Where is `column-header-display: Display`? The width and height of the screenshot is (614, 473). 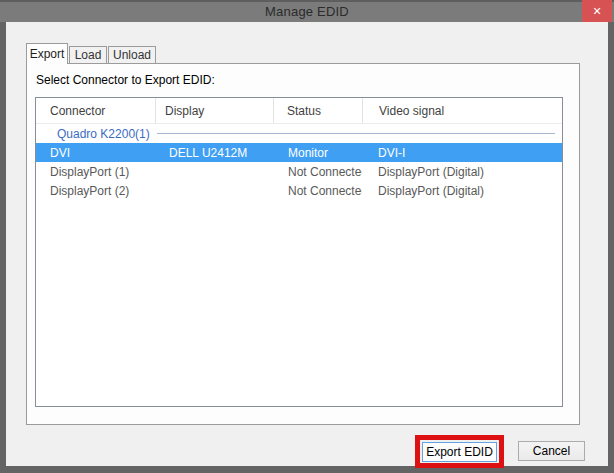 column-header-display: Display is located at coordinates (214, 110).